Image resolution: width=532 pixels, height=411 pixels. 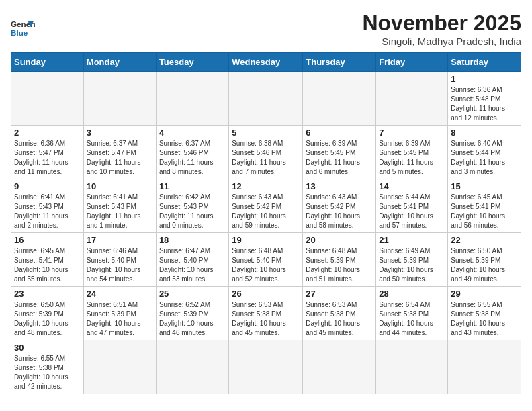 What do you see at coordinates (47, 348) in the screenshot?
I see `day-number: 30` at bounding box center [47, 348].